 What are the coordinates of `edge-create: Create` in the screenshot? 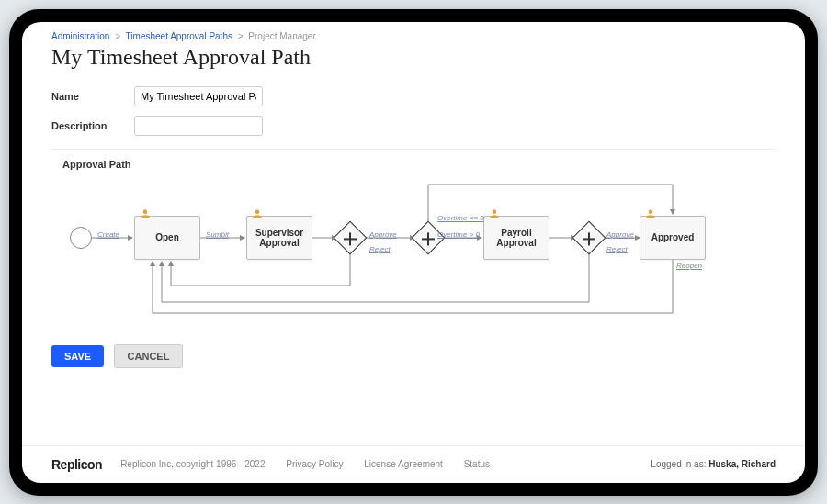 It's located at (108, 235).